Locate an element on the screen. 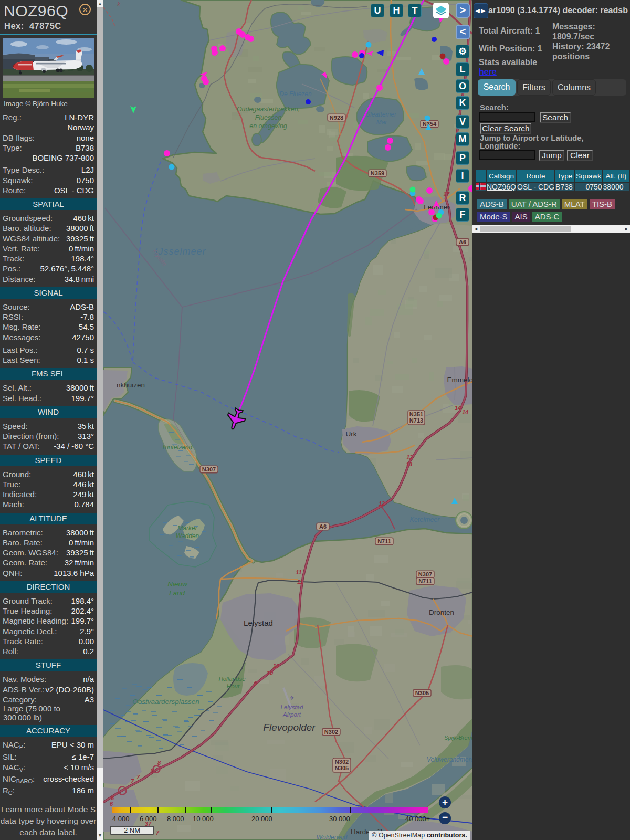 This screenshot has width=630, height=840. svg-text: Hout is located at coordinates (233, 686).